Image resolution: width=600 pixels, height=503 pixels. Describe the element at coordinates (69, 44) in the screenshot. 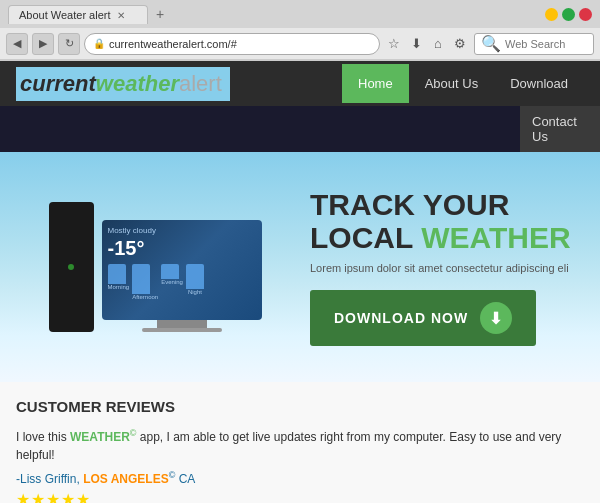

I see `refresh-button: ↻` at that location.